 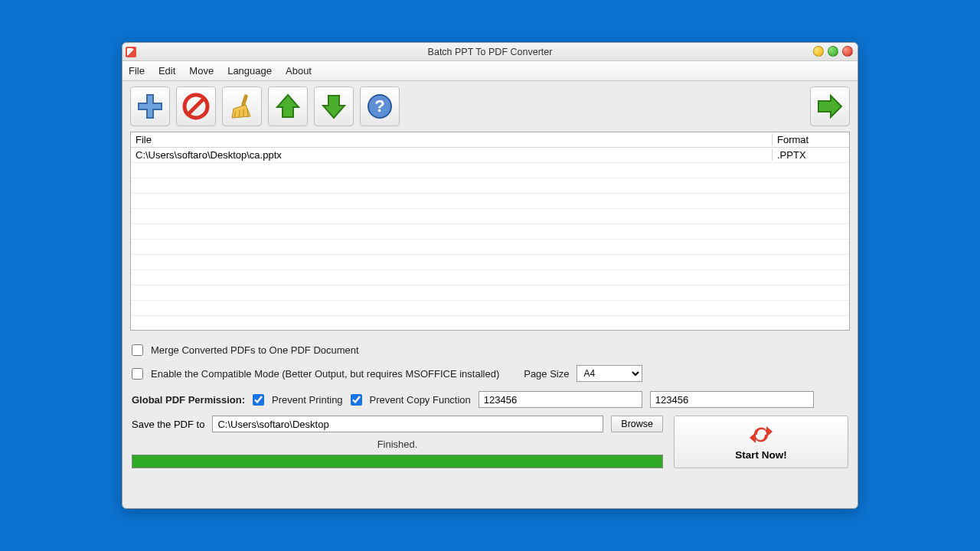 I want to click on list-header: File Format, so click(x=490, y=140).